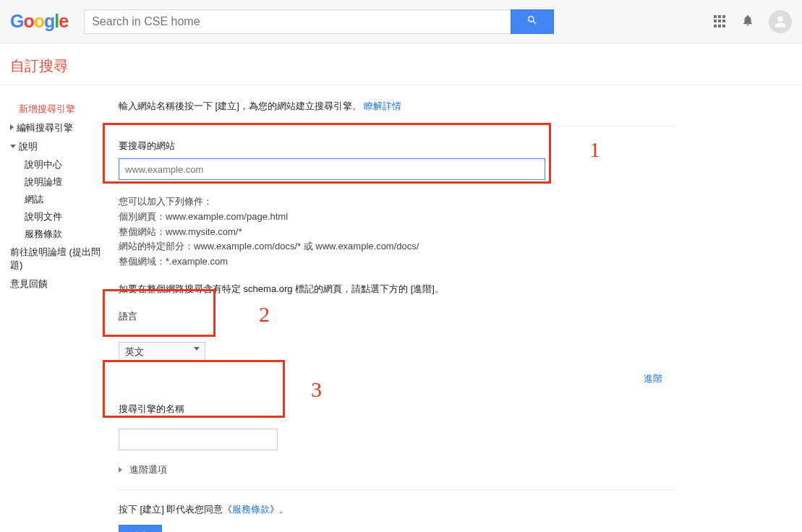  I want to click on tos-line: 按下 [建立] 即代表您同意《服務條款》。, so click(398, 510).